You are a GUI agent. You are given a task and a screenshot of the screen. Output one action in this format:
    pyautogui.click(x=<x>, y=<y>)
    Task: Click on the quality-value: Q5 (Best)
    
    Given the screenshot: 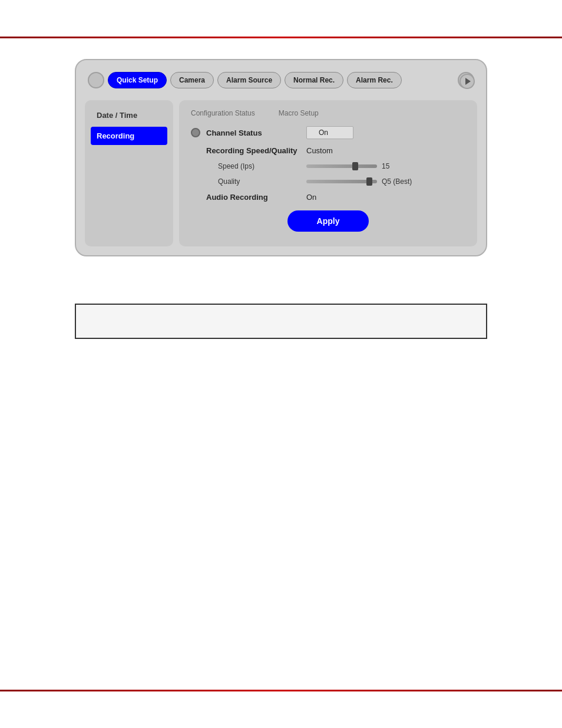 What is the action you would take?
    pyautogui.click(x=397, y=182)
    